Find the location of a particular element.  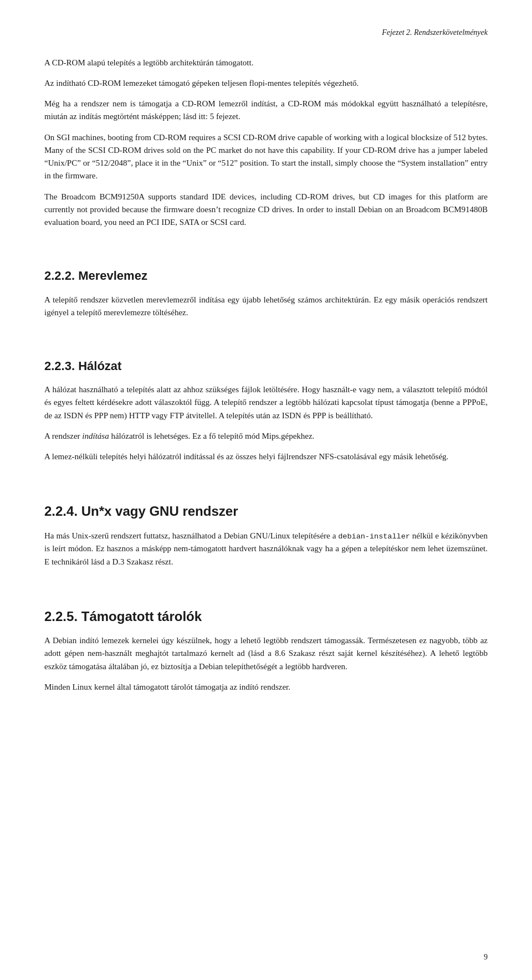

paragraph-intro3: Még ha a rendszer nem is támogatja a CD-… is located at coordinates (266, 111).